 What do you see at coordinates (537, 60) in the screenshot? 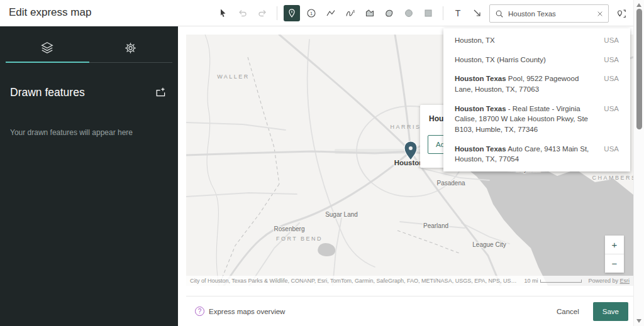
I see `search-result-item: Houston, TX (Harris County) USA` at bounding box center [537, 60].